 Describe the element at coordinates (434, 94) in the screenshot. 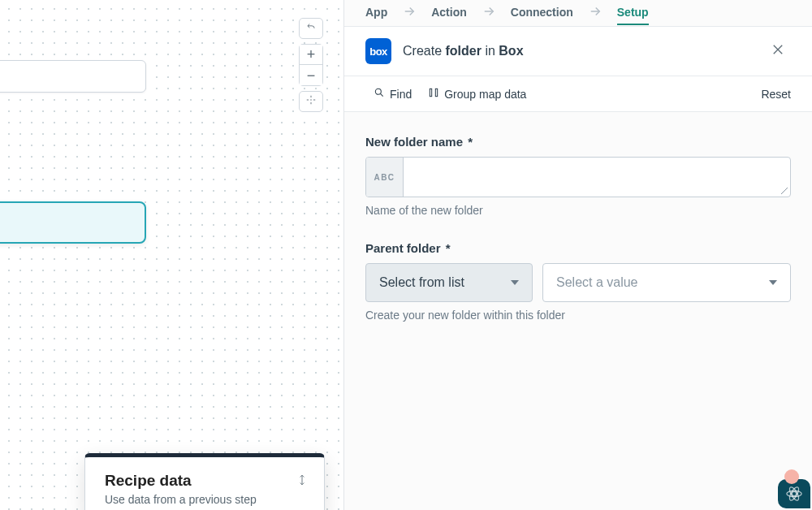

I see `group-map-icon` at that location.